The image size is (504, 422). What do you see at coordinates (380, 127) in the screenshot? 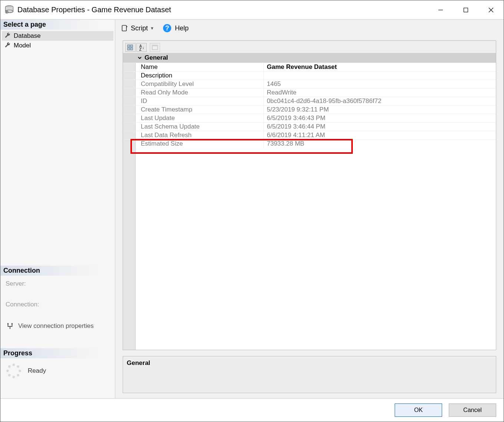
I see `property-value: 6/5/2019 3:46:44 PM` at bounding box center [380, 127].